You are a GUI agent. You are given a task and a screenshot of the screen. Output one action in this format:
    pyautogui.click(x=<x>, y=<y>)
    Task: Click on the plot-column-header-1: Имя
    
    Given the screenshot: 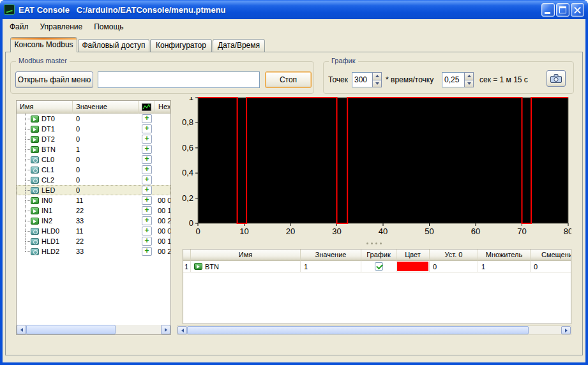 What is the action you would take?
    pyautogui.click(x=246, y=255)
    